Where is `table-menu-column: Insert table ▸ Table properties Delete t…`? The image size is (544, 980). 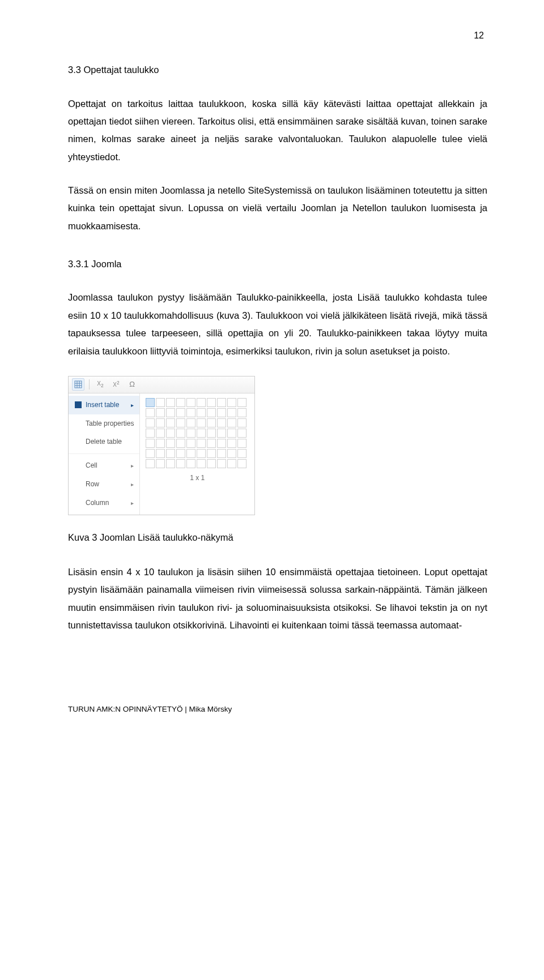
table-menu-column: Insert table ▸ Table properties Delete t… is located at coordinates (104, 454).